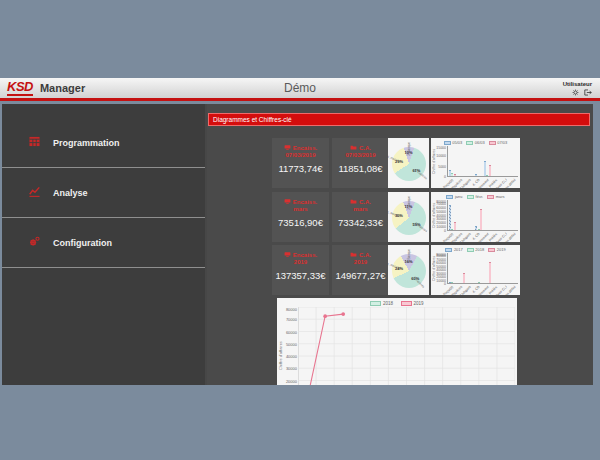 Image resolution: width=600 pixels, height=460 pixels. What do you see at coordinates (34, 242) in the screenshot?
I see `gears-icon` at bounding box center [34, 242].